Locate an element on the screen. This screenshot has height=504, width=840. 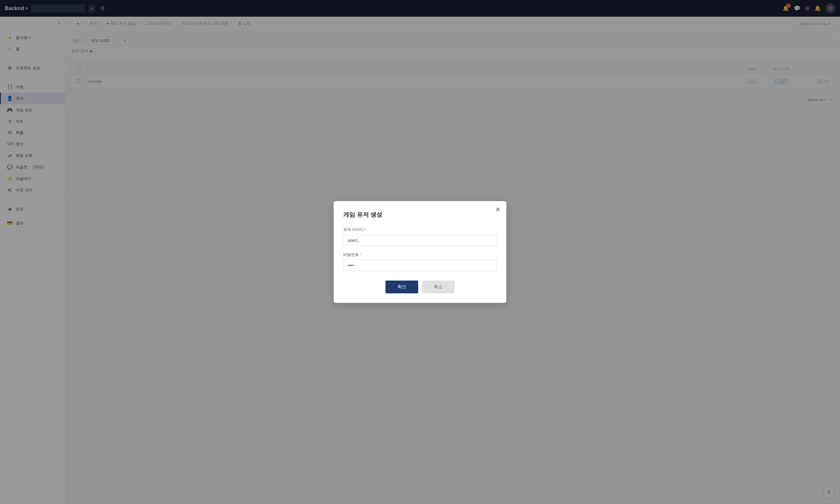
cancel-button: 취소 is located at coordinates (438, 287).